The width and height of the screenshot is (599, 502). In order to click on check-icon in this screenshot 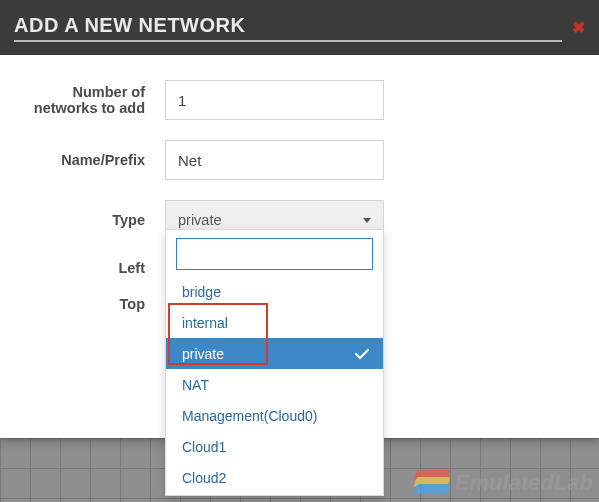, I will do `click(362, 354)`.